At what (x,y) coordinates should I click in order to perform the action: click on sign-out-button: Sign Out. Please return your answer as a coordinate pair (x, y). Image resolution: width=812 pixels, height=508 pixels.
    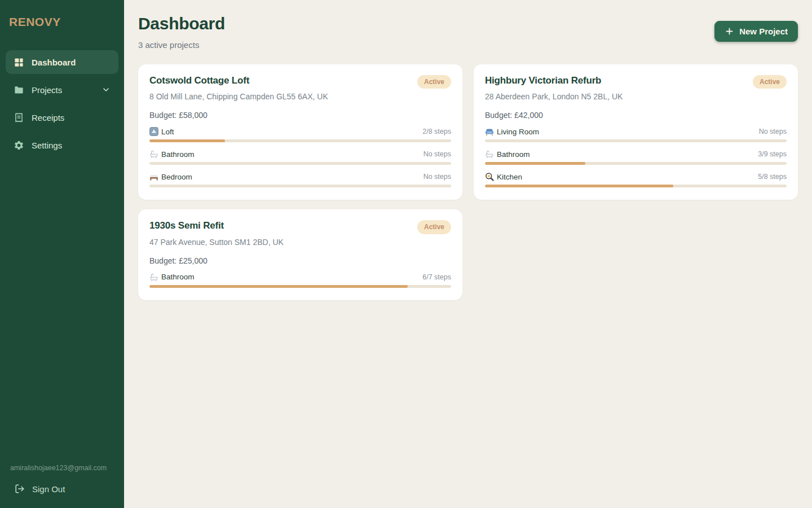
    Looking at the image, I should click on (62, 489).